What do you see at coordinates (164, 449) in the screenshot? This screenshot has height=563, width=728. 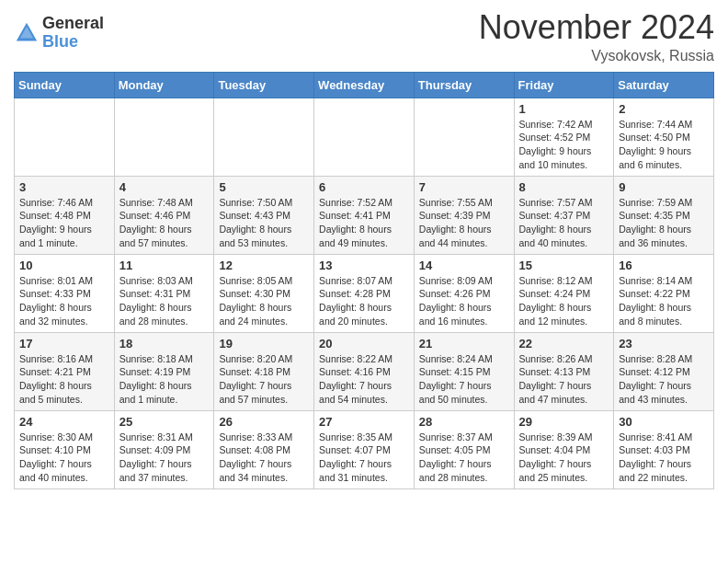 I see `calendar-cell: 25Sunrise: 8:31 AMSunset: 4:09 PMDayligh…` at bounding box center [164, 449].